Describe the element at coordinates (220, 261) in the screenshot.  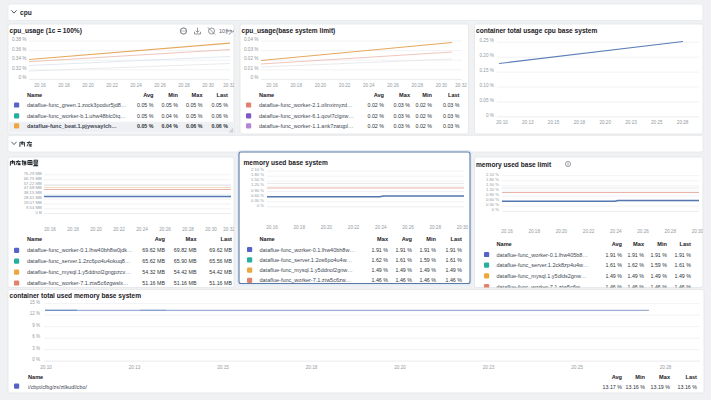
I see `svg-text: 65.56 MB` at that location.